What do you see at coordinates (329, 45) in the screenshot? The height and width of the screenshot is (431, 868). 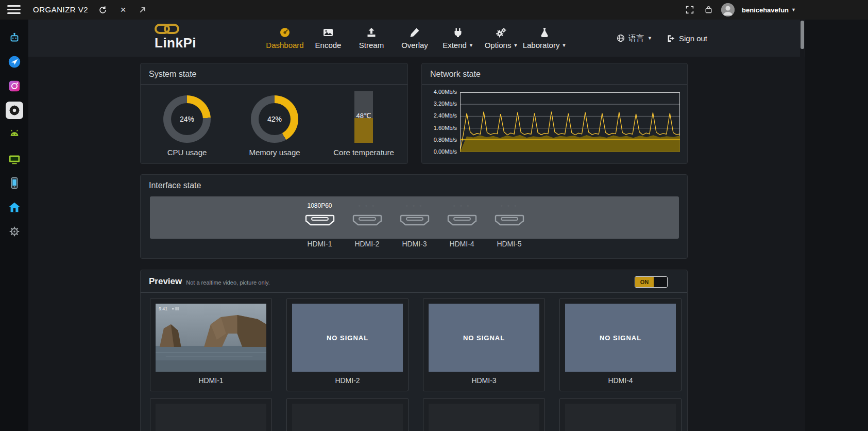 I see `nav-label: Encode` at bounding box center [329, 45].